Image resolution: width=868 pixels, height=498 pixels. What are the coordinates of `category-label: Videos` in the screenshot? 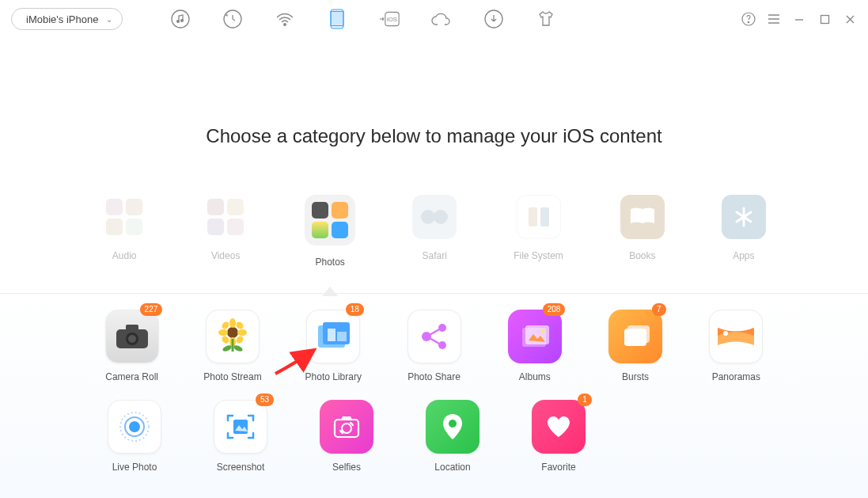 It's located at (226, 256).